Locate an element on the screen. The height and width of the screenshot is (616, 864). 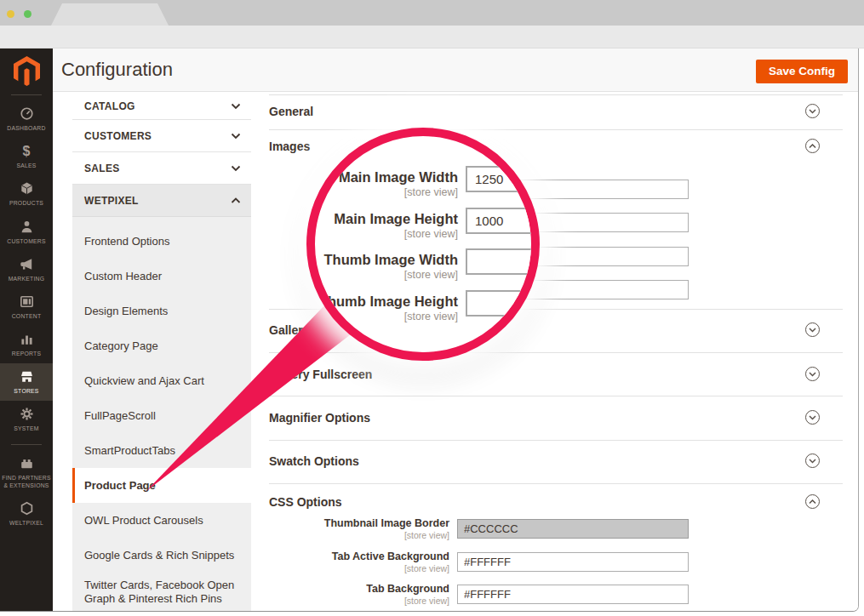
loupe-label-thumb-image-width: Thumb Image Width[store view] is located at coordinates (386, 266).